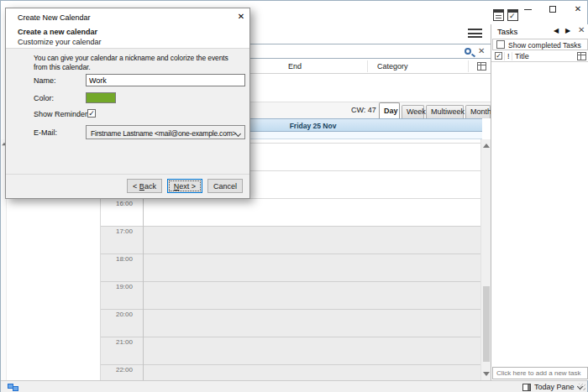 The width and height of the screenshot is (588, 392). What do you see at coordinates (568, 30) in the screenshot?
I see `arrow-right-icon: ▶` at bounding box center [568, 30].